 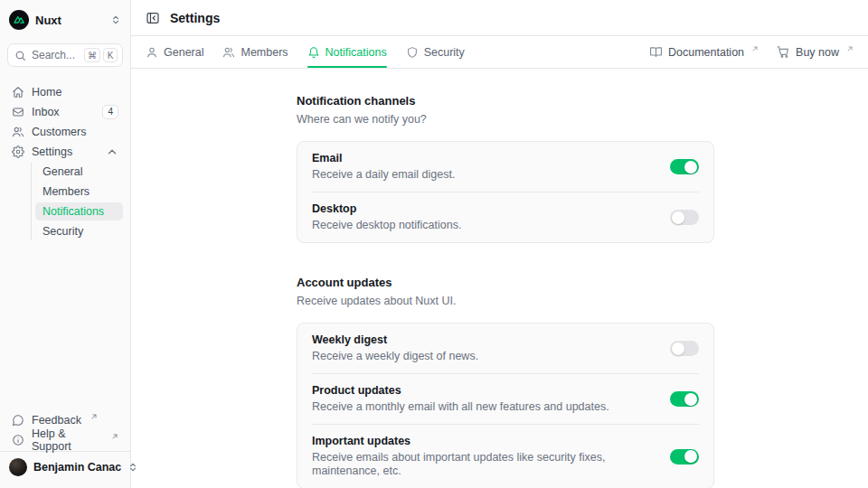 What do you see at coordinates (383, 159) in the screenshot?
I see `setting-label: Email` at bounding box center [383, 159].